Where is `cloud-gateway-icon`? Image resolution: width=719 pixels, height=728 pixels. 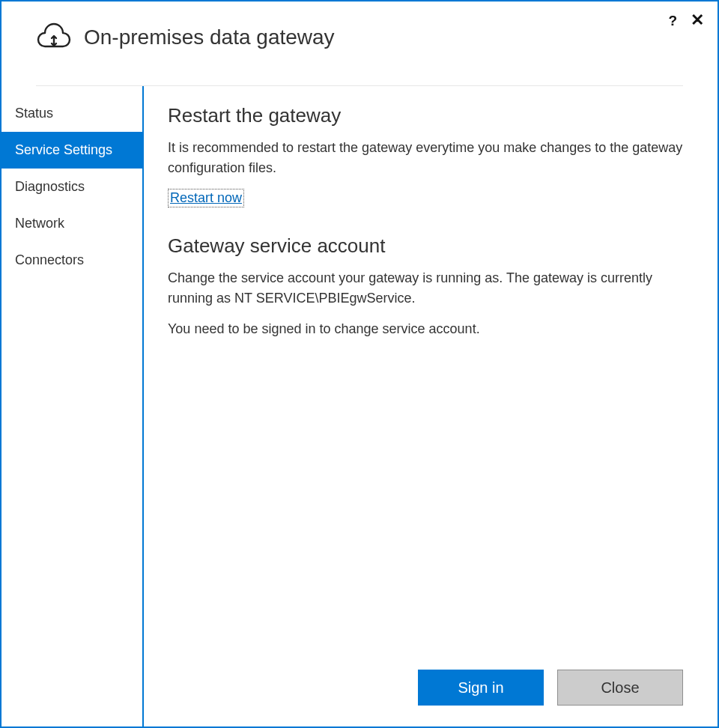 cloud-gateway-icon is located at coordinates (54, 37).